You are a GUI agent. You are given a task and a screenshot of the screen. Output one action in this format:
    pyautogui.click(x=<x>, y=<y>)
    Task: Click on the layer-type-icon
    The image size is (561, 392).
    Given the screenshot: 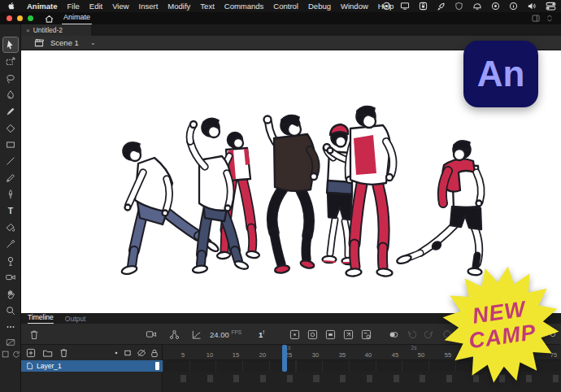 What is the action you would take?
    pyautogui.click(x=29, y=366)
    